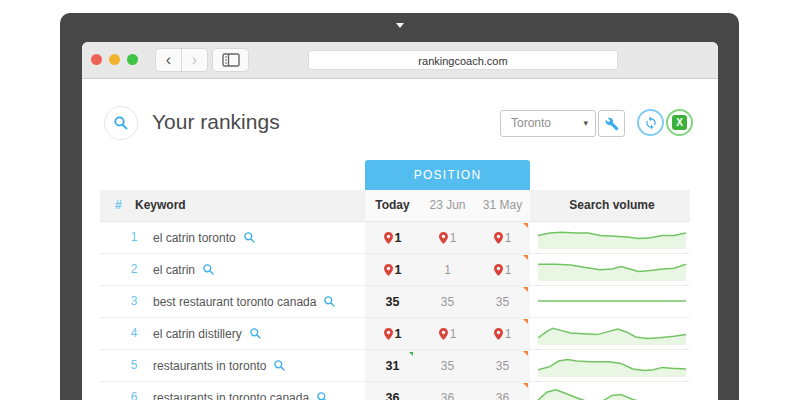 The height and width of the screenshot is (400, 800). What do you see at coordinates (160, 206) in the screenshot?
I see `col-header-keyword: Keyword` at bounding box center [160, 206].